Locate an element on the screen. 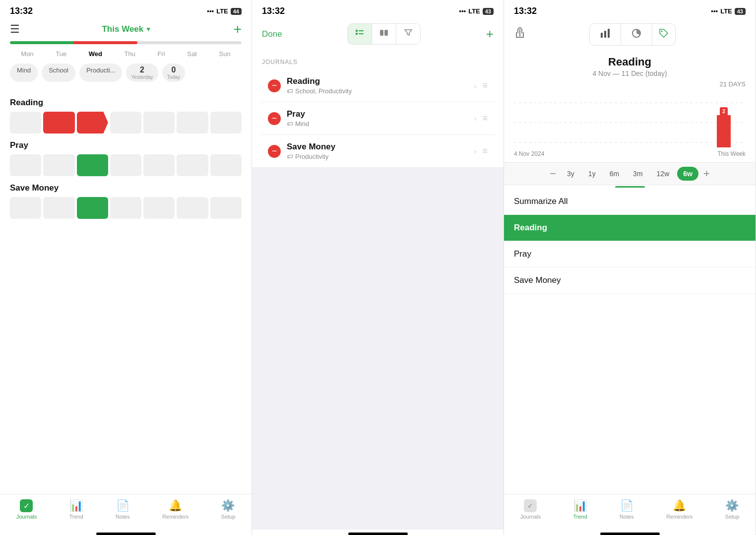  filter-1y: 1y is located at coordinates (592, 174).